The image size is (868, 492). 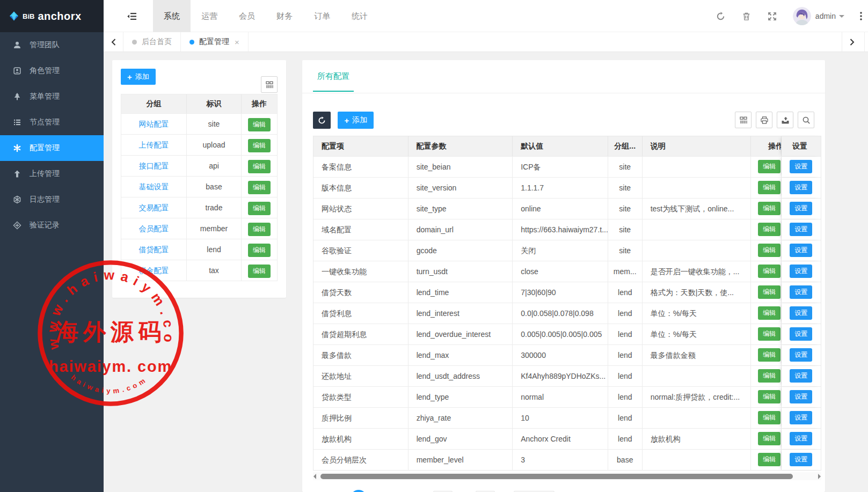 What do you see at coordinates (785, 120) in the screenshot?
I see `export-icon` at bounding box center [785, 120].